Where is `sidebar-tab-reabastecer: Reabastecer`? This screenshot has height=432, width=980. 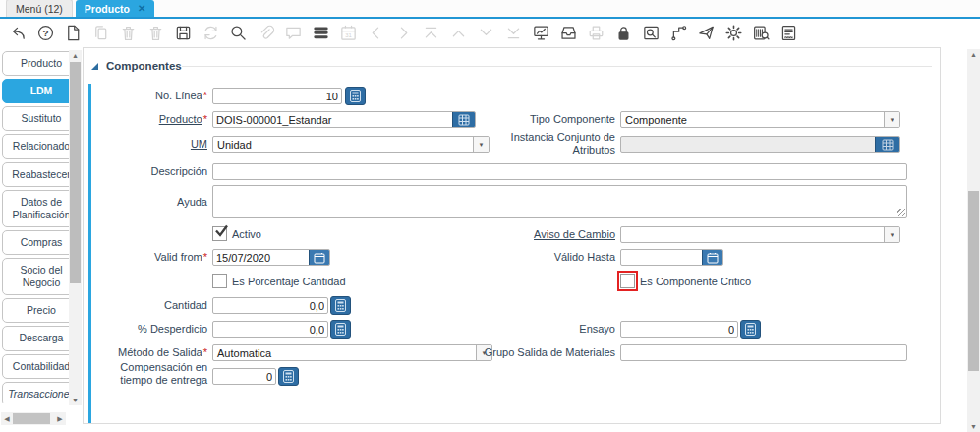 sidebar-tab-reabastecer: Reabastecer is located at coordinates (35, 175).